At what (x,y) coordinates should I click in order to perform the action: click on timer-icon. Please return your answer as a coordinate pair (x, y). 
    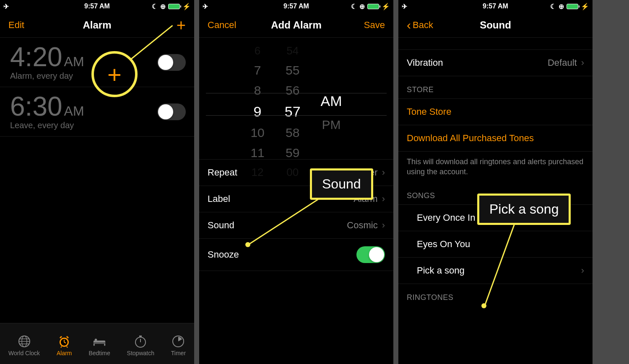
    Looking at the image, I should click on (178, 341).